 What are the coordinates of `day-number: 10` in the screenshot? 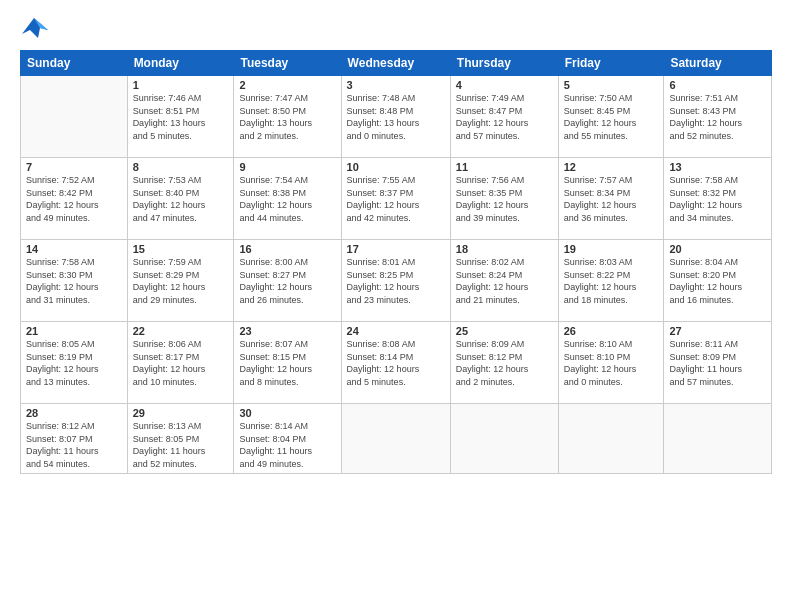 It's located at (396, 167).